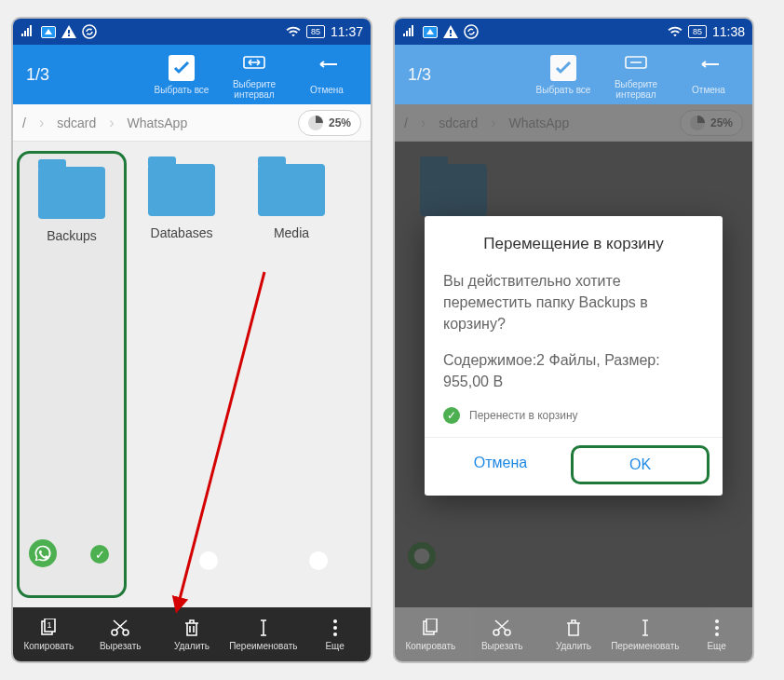 The height and width of the screenshot is (680, 784). Describe the element at coordinates (641, 465) in the screenshot. I see `dialog-ok-button: OK` at that location.